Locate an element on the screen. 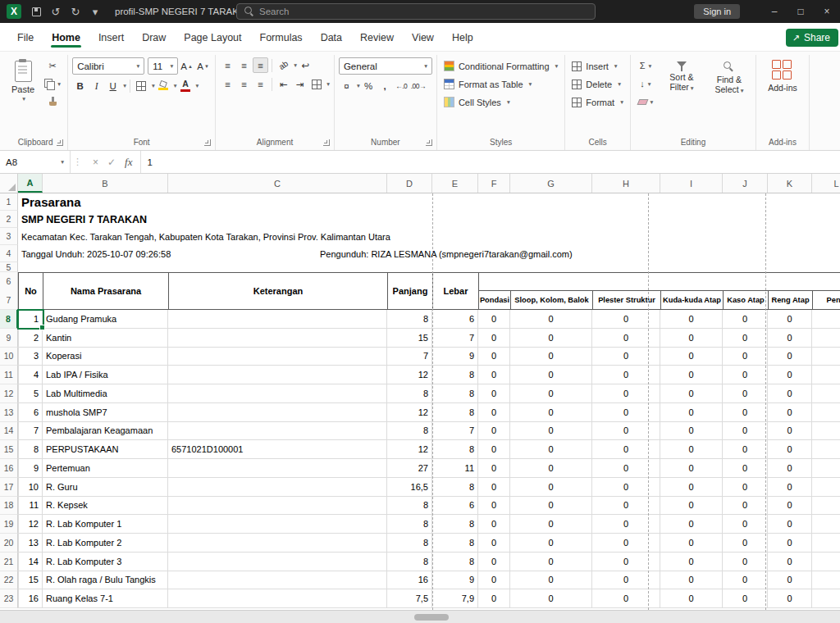 The image size is (840, 623). row-header-3: 3 is located at coordinates (9, 236).